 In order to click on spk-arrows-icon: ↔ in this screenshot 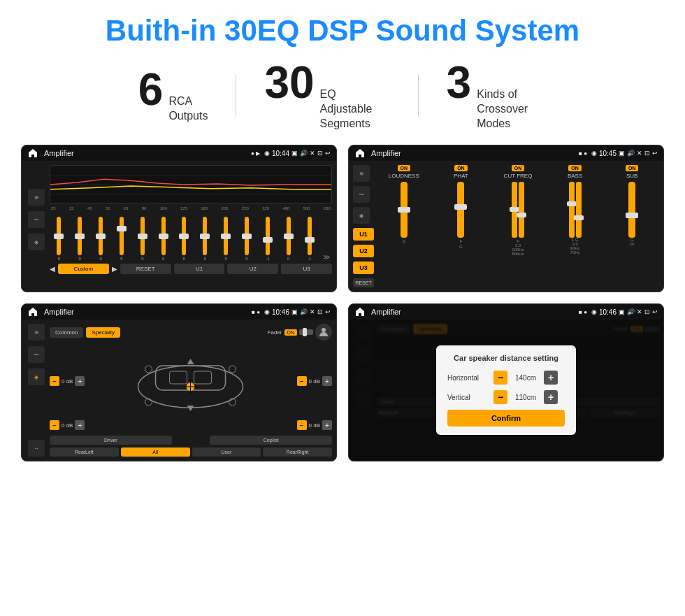, I will do `click(36, 448)`.